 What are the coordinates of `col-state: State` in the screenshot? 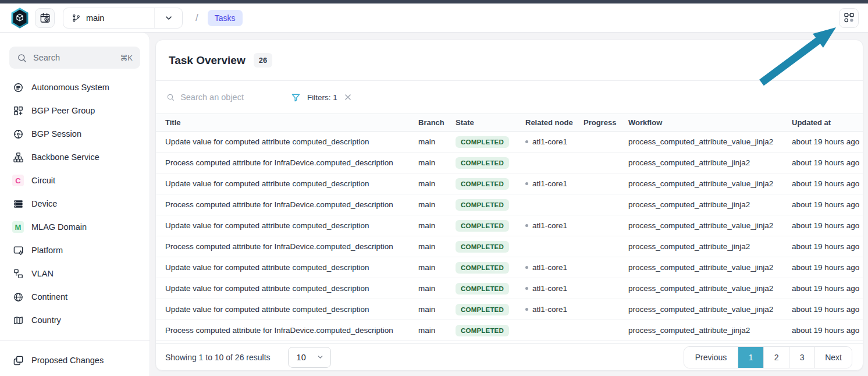 It's located at (486, 123).